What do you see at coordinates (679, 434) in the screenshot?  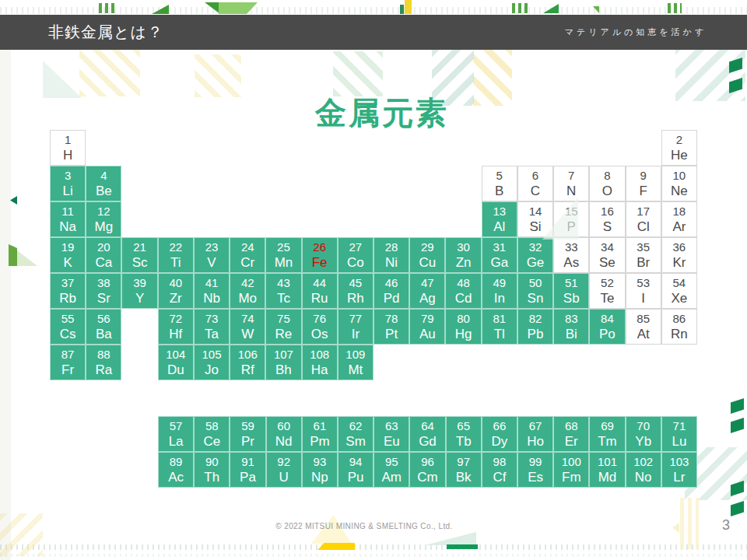 I see `element-lu: 71Lu` at bounding box center [679, 434].